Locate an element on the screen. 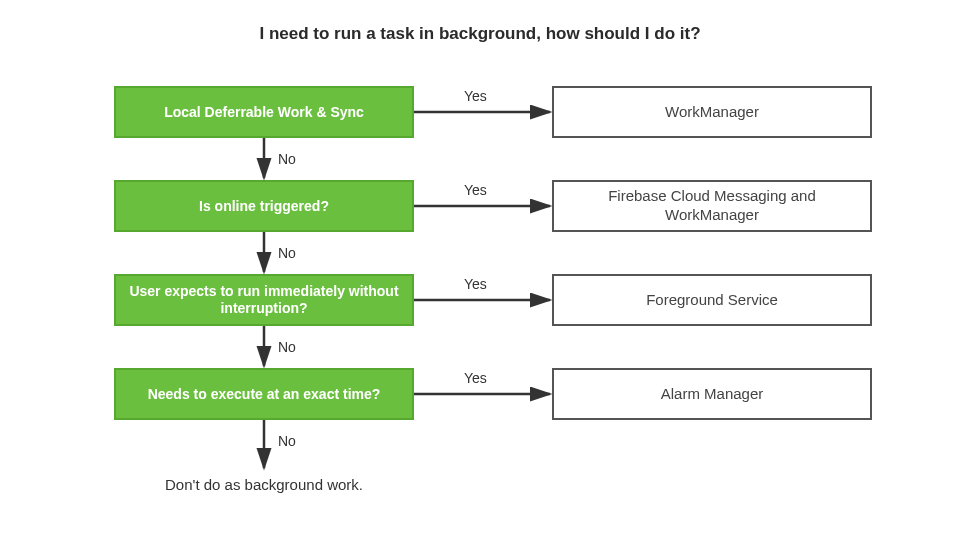  question-box-4: Needs to execute at an exact time? is located at coordinates (264, 394).